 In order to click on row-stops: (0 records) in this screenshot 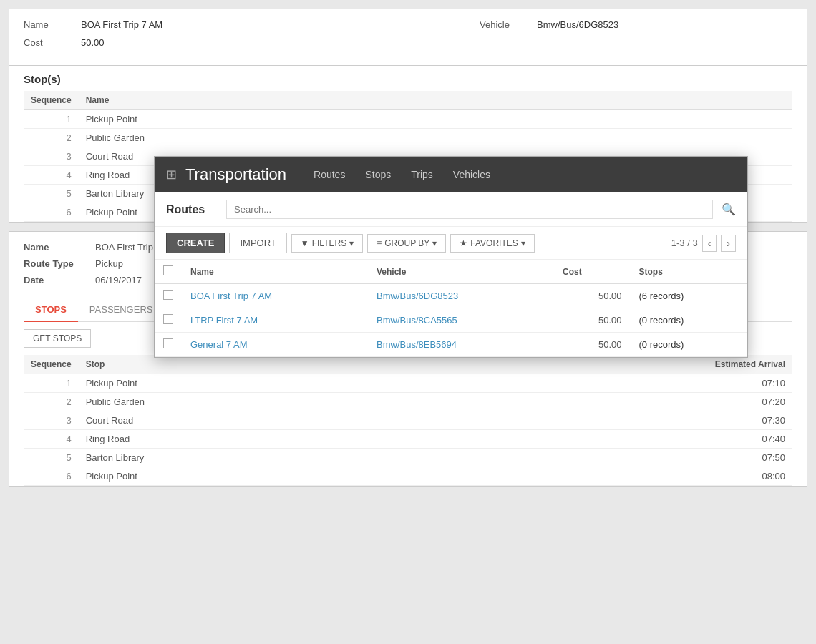, I will do `click(689, 345)`.